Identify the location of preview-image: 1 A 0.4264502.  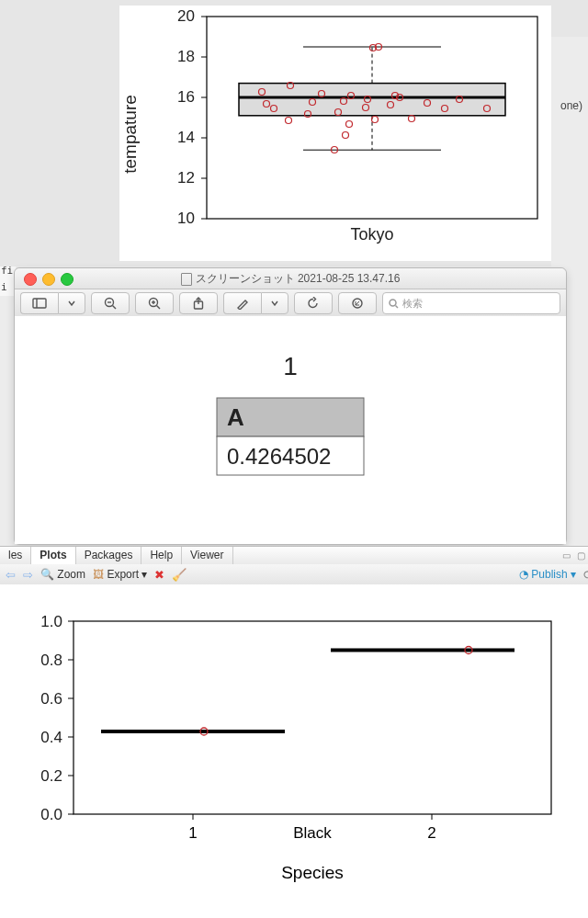
(290, 430).